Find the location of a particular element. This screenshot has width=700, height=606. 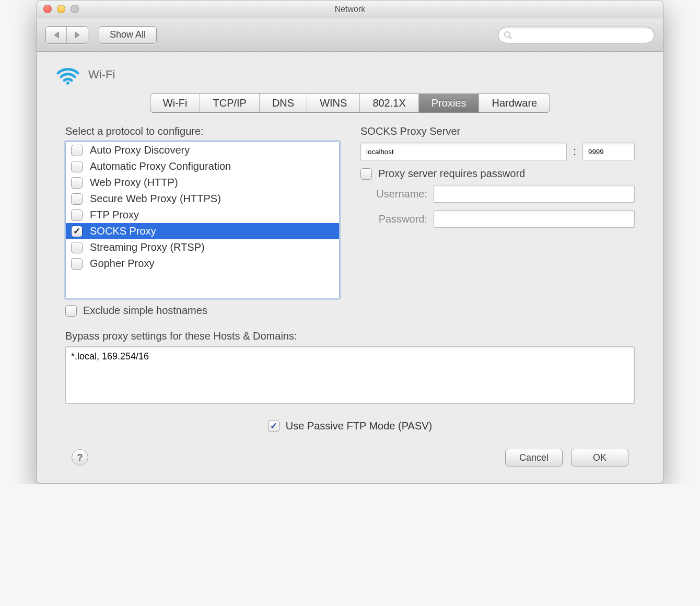

protocol-row: Secure Web Proxy (HTTPS) is located at coordinates (203, 199).